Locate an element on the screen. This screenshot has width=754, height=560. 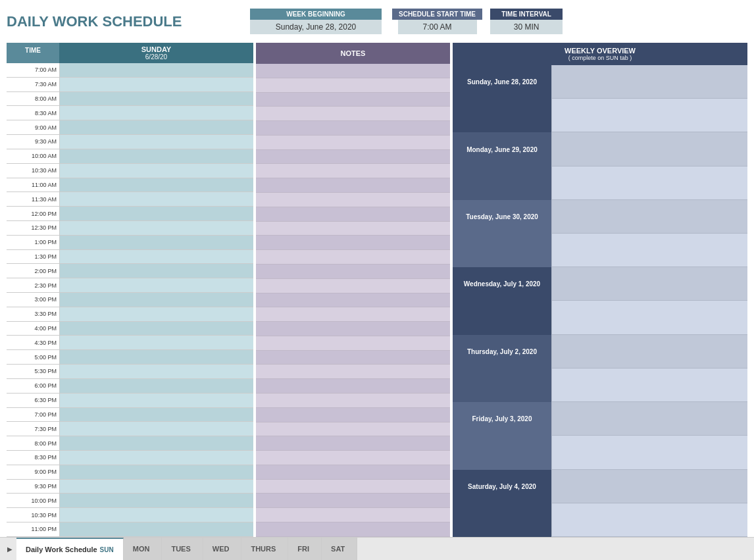
tab-wed: WED is located at coordinates (222, 549).